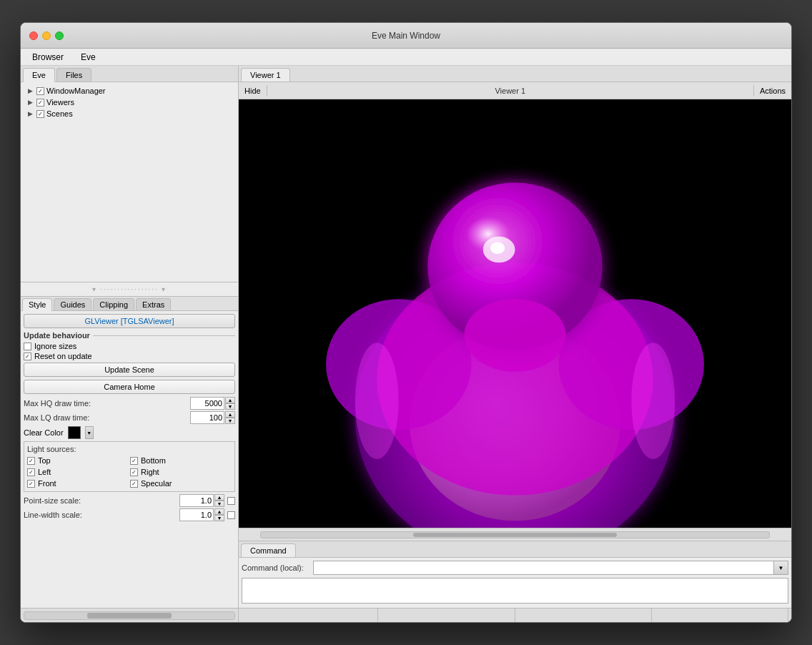 This screenshot has height=645, width=812. What do you see at coordinates (129, 387) in the screenshot?
I see `camera-home-button: Camera Home` at bounding box center [129, 387].